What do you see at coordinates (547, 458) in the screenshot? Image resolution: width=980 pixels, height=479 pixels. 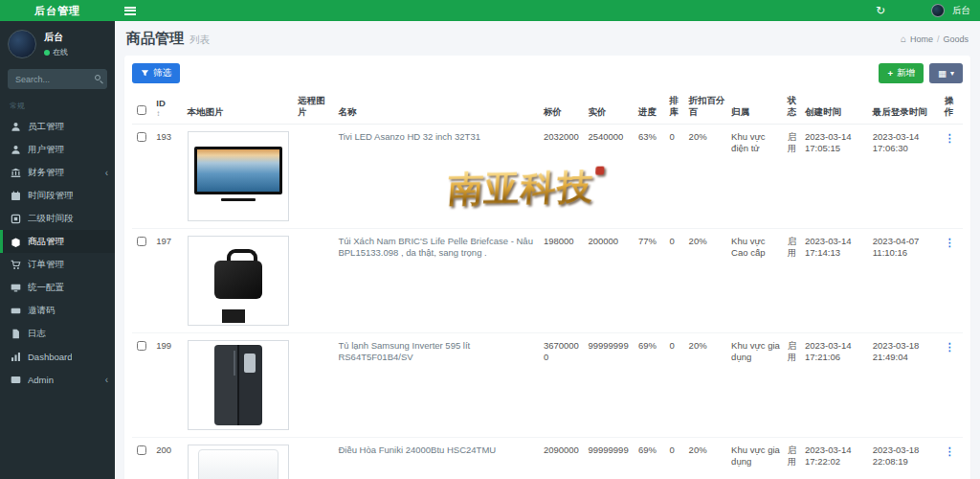 I see `table-row: 200 Điều Hòa Funiki 24000Btu HSC24TMU 20…` at bounding box center [547, 458].